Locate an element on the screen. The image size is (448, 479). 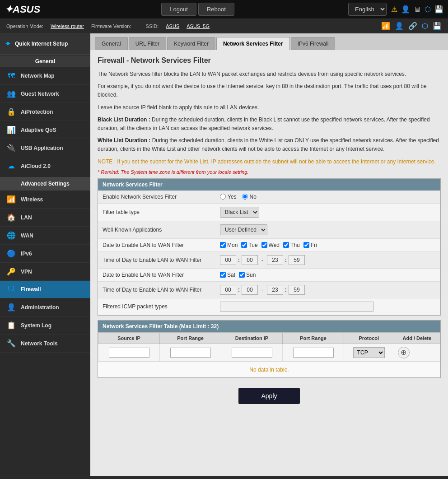
fw-label: Firmware Version: is located at coordinates (111, 26).